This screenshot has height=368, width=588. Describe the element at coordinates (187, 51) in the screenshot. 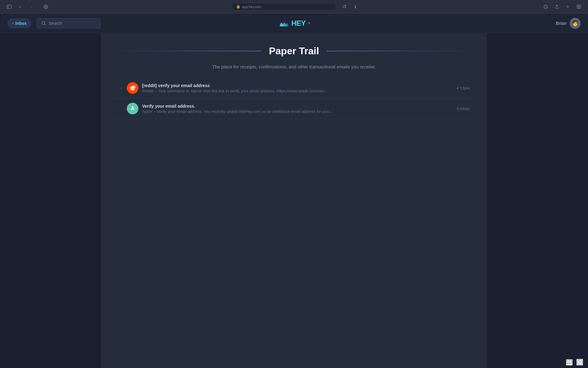

I see `header-line-left` at that location.